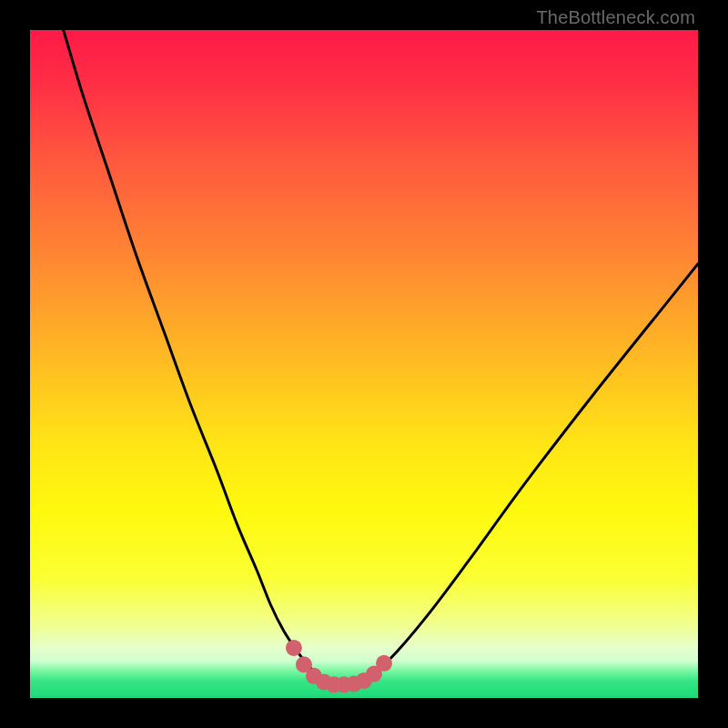 This screenshot has width=728, height=728. Describe the element at coordinates (615, 18) in the screenshot. I see `watermark-text: TheBottleneck.com` at that location.